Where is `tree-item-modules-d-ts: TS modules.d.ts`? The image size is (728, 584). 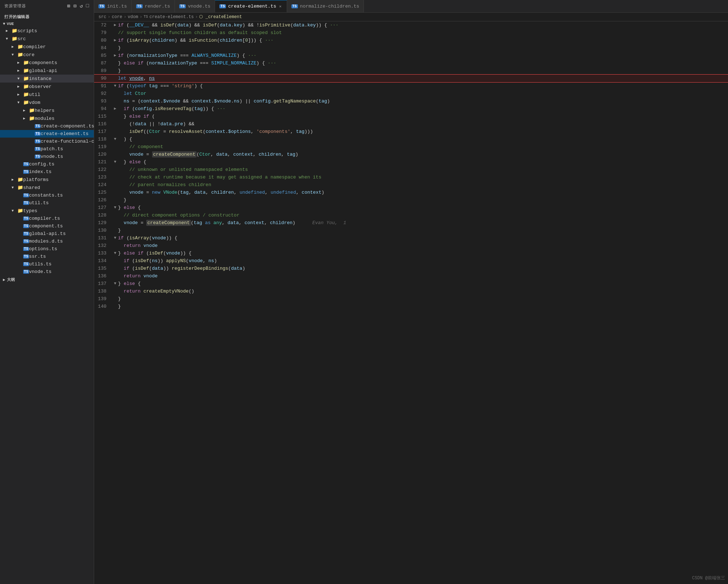 tree-item-modules-d-ts: TS modules.d.ts is located at coordinates (47, 241).